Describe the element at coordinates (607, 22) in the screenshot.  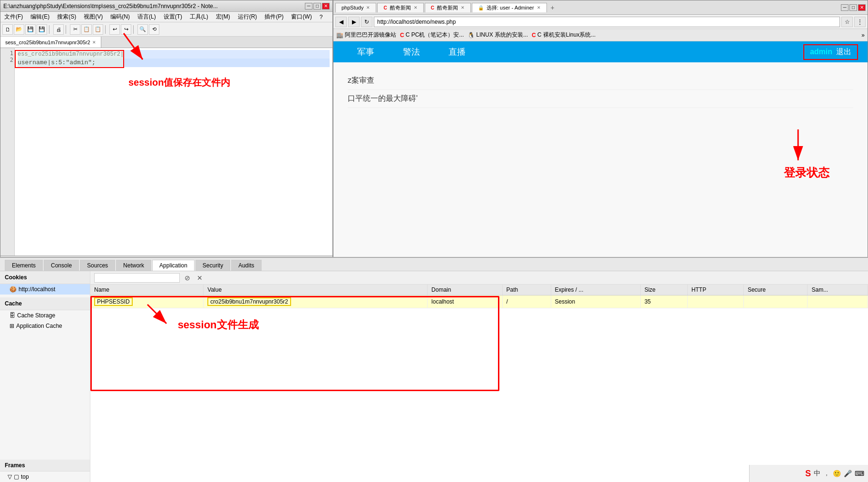
I see `address-bar` at that location.